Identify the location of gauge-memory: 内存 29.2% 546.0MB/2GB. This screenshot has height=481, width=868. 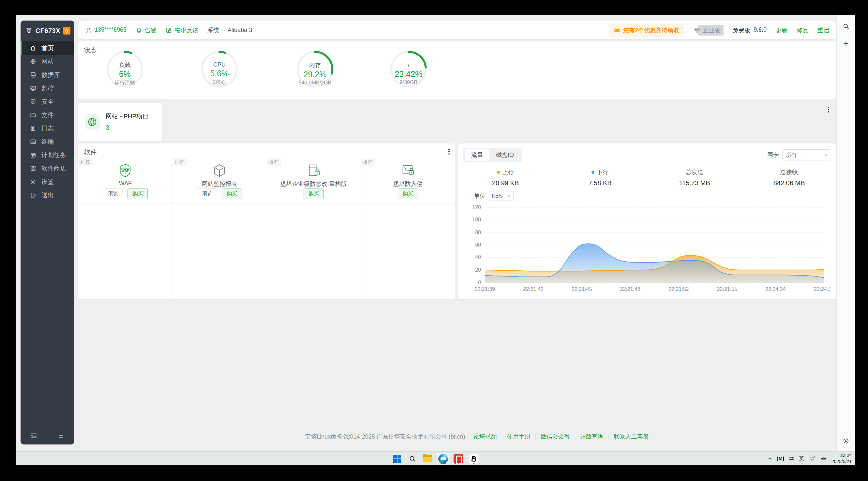
(315, 73).